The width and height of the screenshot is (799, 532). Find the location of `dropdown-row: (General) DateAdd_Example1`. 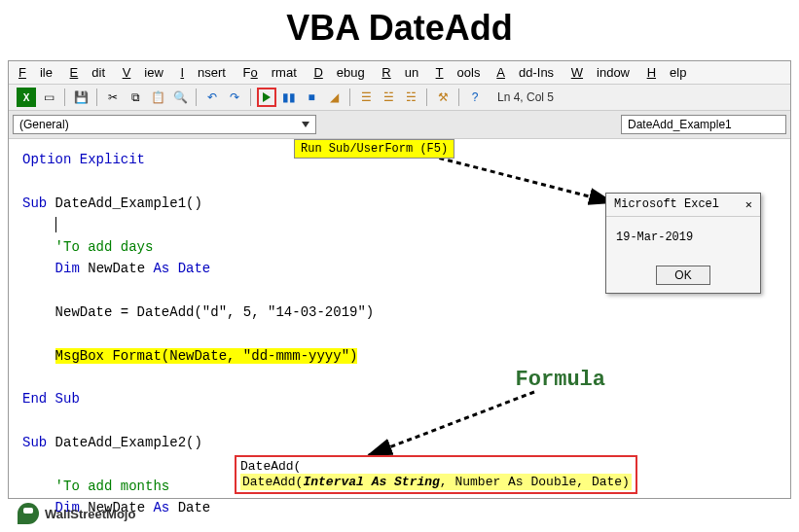

dropdown-row: (General) DateAdd_Example1 is located at coordinates (399, 124).